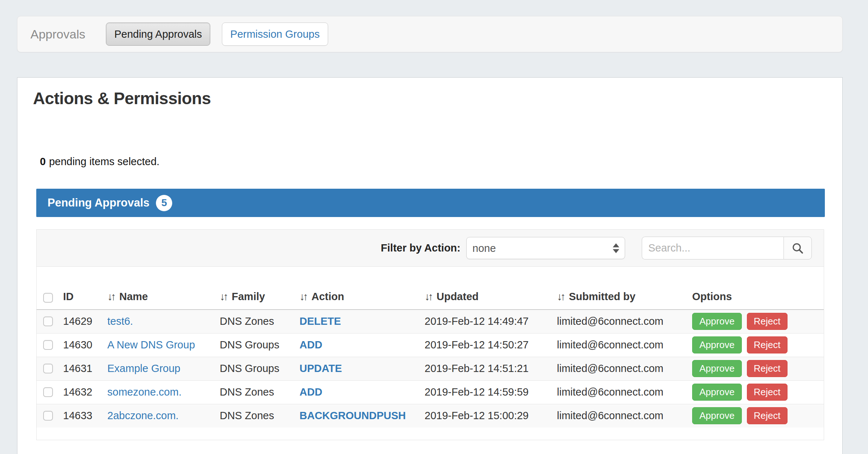  Describe the element at coordinates (122, 98) in the screenshot. I see `page-title: Actions & Permissions` at that location.